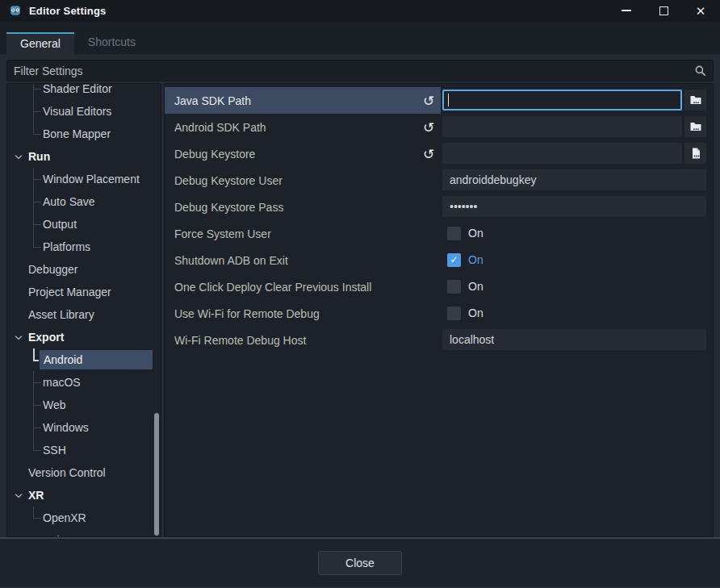  Describe the element at coordinates (663, 11) in the screenshot. I see `maximize-icon` at that location.